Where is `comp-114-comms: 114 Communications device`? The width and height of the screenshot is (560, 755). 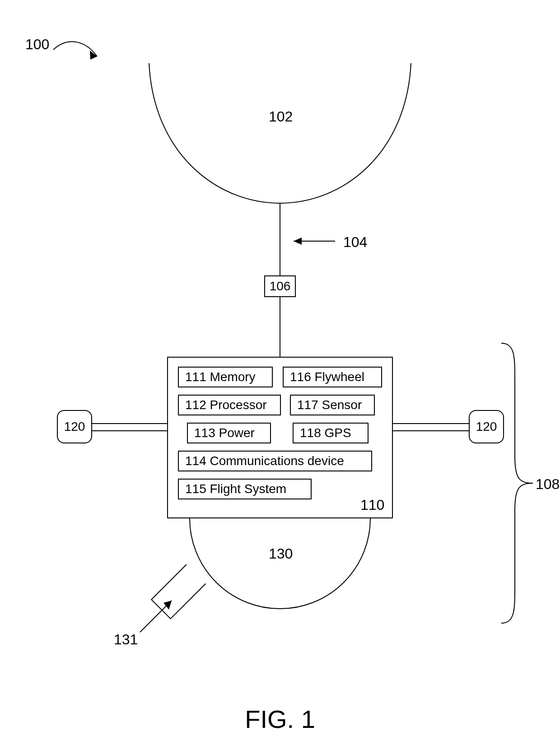
comp-114-comms: 114 Communications device is located at coordinates (275, 461).